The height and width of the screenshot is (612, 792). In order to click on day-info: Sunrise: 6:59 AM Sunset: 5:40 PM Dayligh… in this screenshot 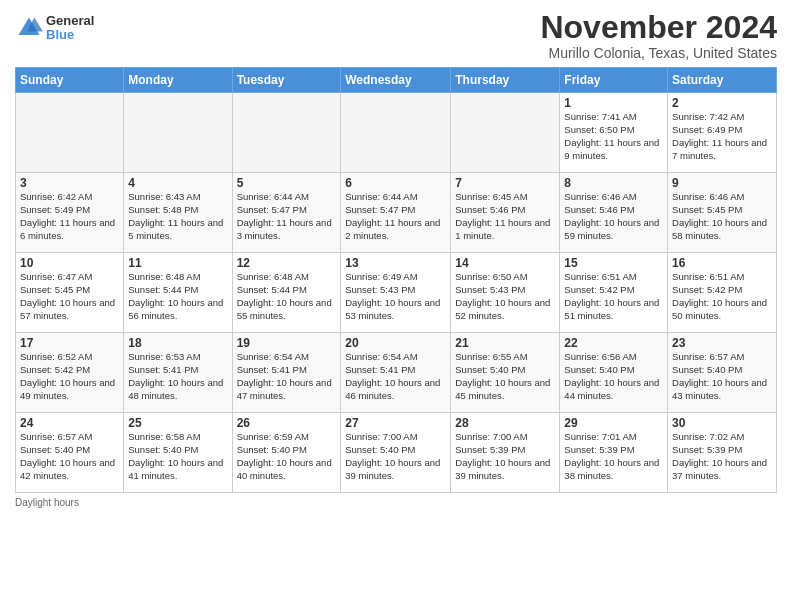, I will do `click(287, 456)`.